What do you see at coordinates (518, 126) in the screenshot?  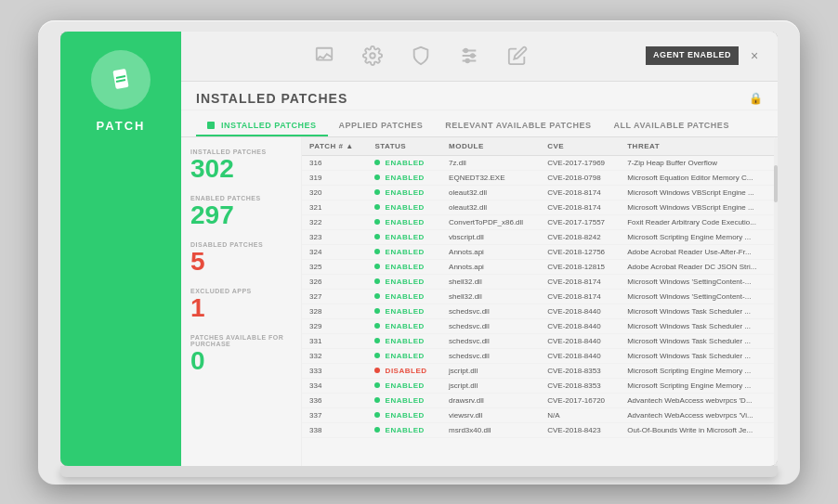 I see `tab-relevant-available: RELEVANT AVAILABLE PATCHES` at bounding box center [518, 126].